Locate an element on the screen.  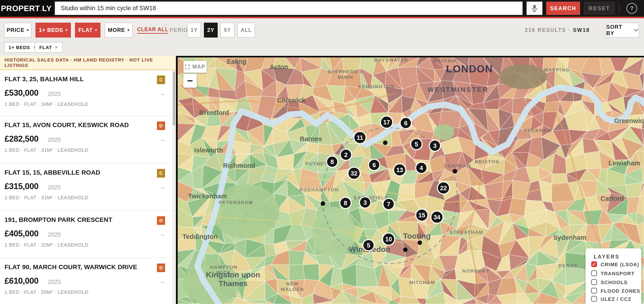
map-label: LONDON is located at coordinates (470, 69).